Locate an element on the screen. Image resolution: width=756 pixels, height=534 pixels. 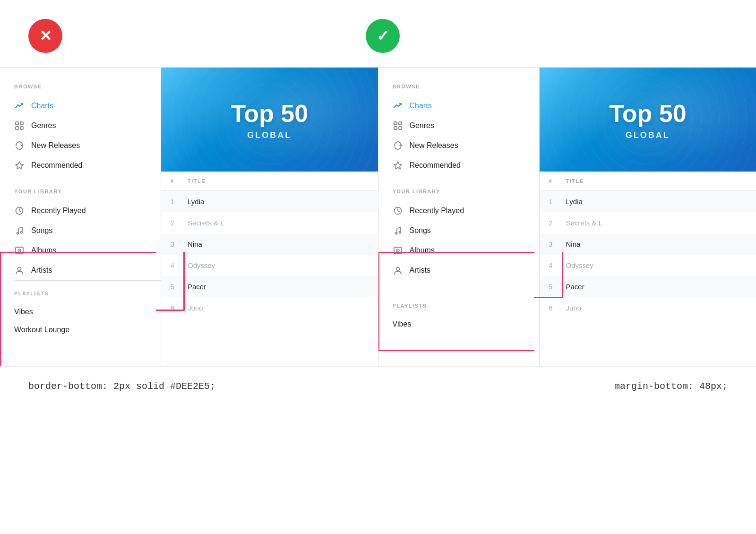
charts-icon-bad is located at coordinates (19, 106).